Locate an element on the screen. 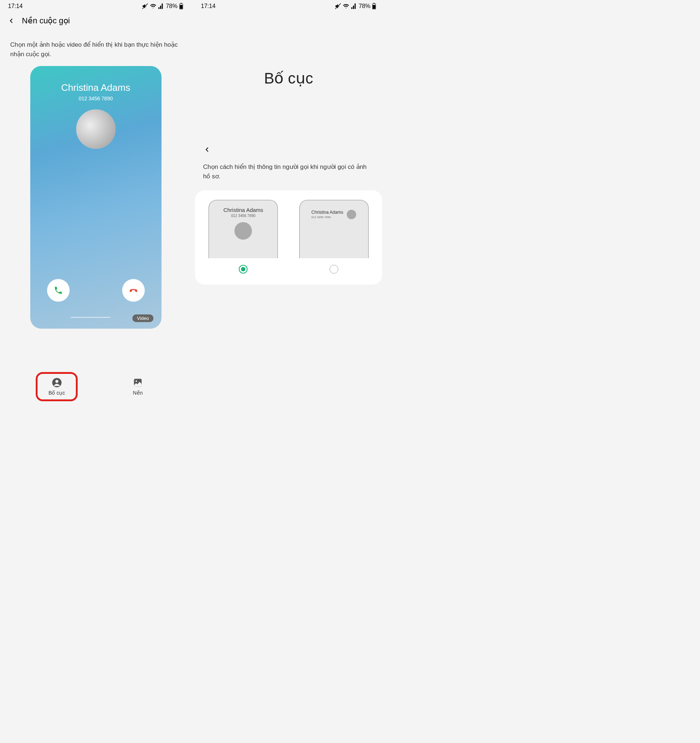  back-container is located at coordinates (288, 121).